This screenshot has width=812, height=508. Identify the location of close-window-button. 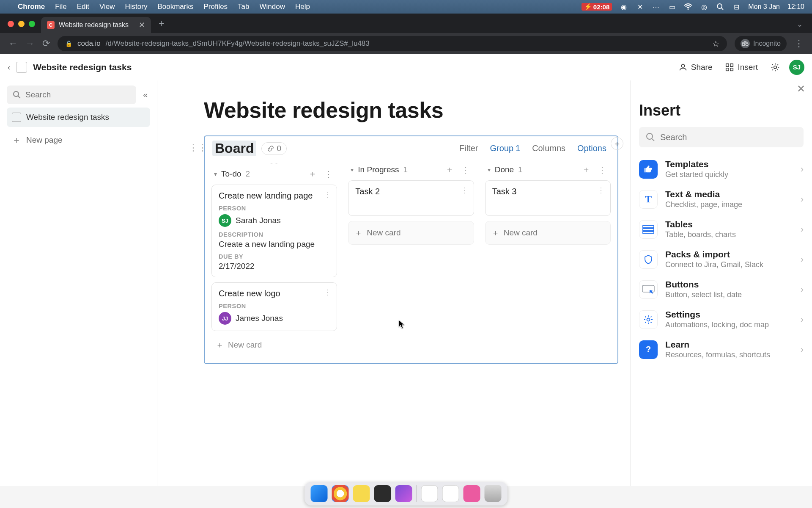
(11, 24).